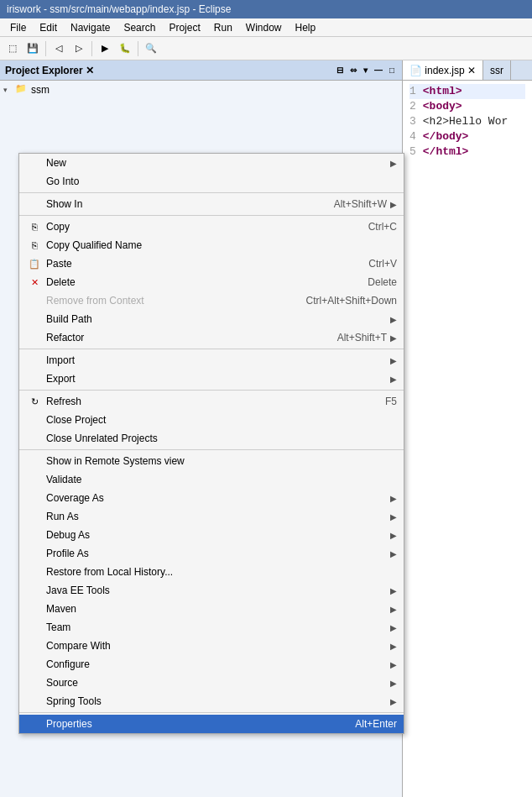 Image resolution: width=532 pixels, height=797 pixels. Describe the element at coordinates (49, 28) in the screenshot. I see `menu-edit: Edit` at that location.